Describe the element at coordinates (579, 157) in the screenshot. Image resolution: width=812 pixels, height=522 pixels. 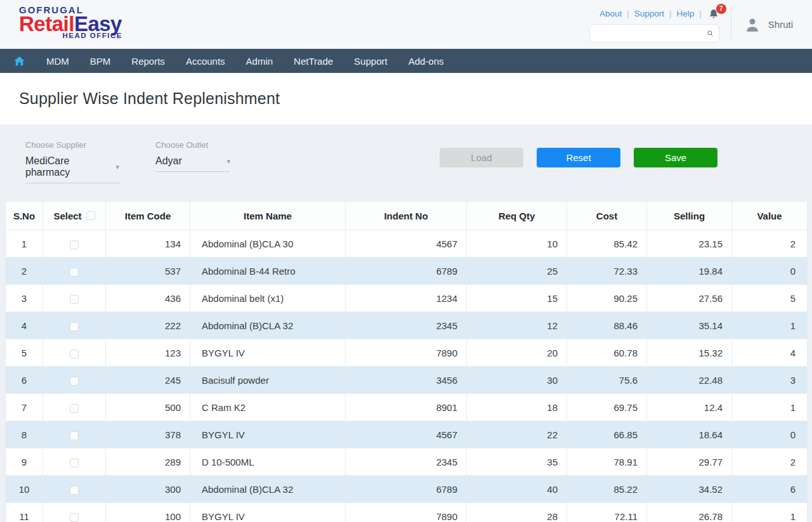
I see `reset-button: Reset` at that location.